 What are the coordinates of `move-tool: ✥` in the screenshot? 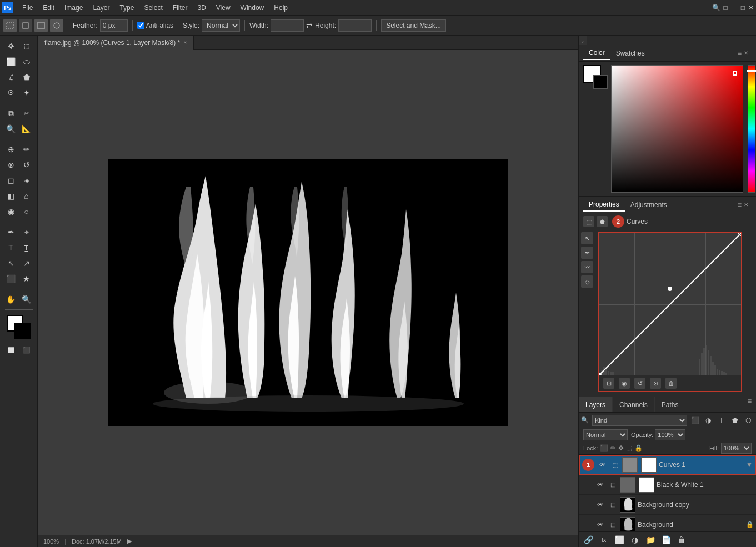 It's located at (11, 46).